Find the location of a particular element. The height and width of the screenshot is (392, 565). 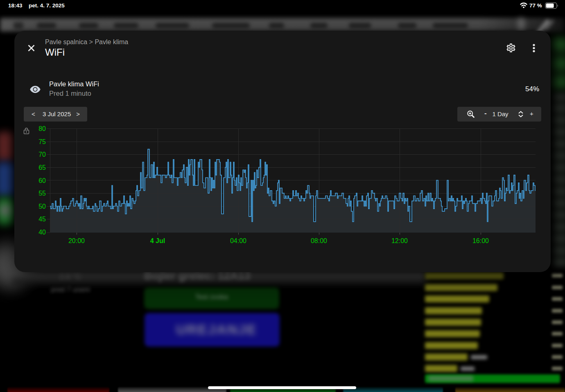

svg-text: 40 is located at coordinates (42, 232).